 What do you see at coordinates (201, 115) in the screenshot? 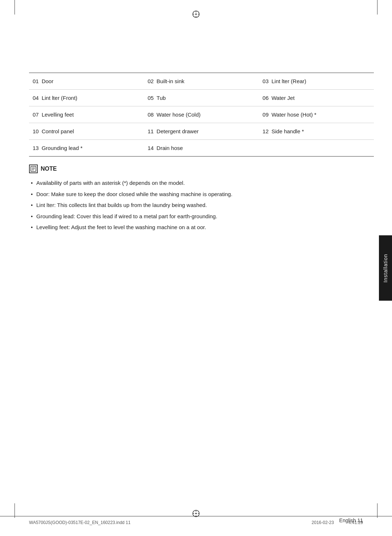
I see `table-row: 07Levelling feet08Water hose (Cold)09Wat…` at bounding box center [201, 115].